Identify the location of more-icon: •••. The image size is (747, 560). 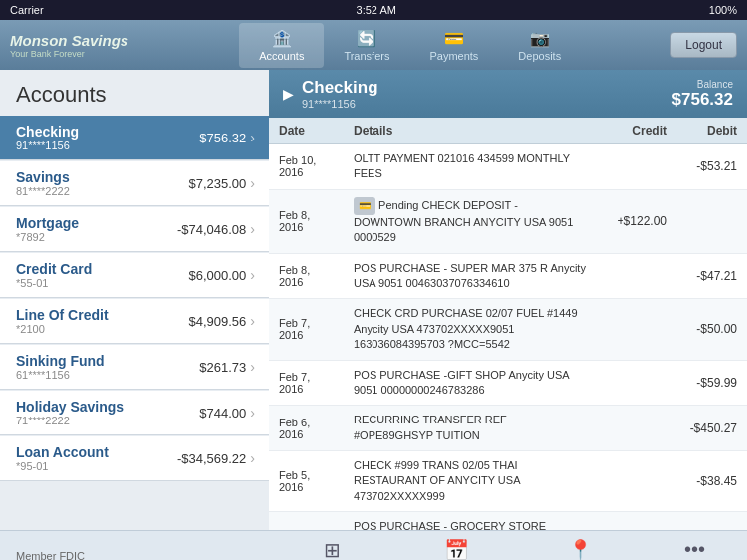
(695, 549).